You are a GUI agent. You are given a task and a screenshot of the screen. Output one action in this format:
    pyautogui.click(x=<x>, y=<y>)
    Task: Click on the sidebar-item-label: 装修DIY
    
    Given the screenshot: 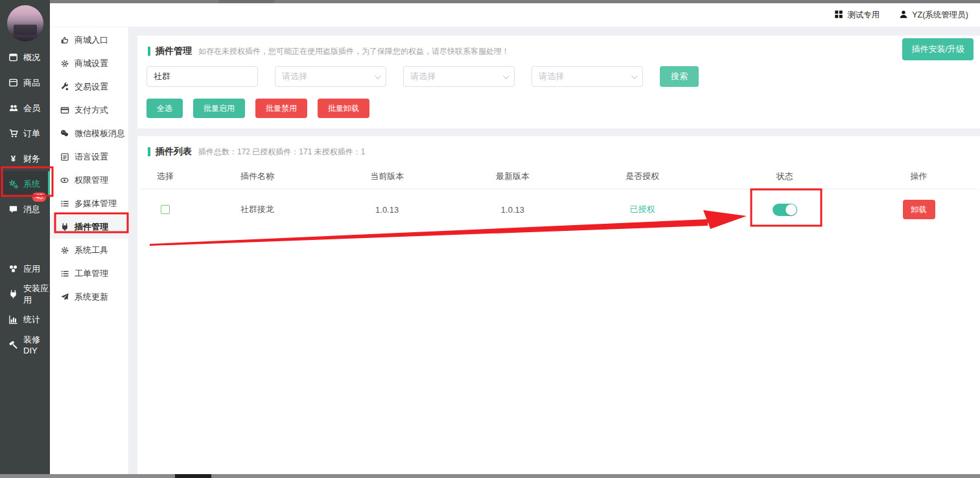 What is the action you would take?
    pyautogui.click(x=36, y=345)
    